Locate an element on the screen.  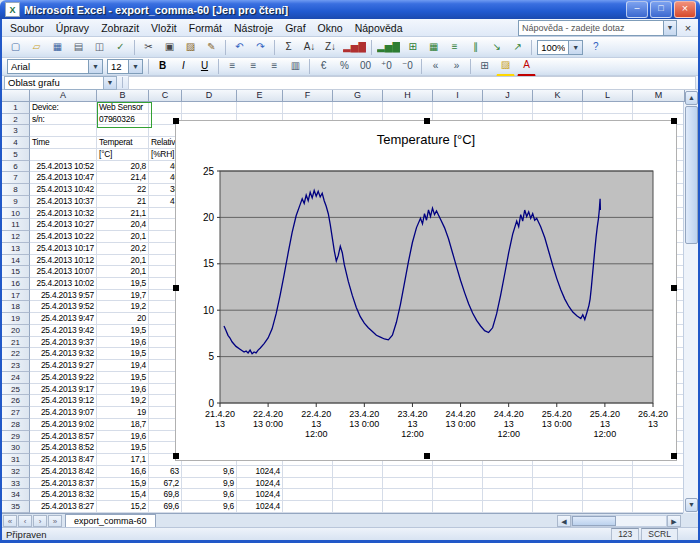
menu-format: Formát is located at coordinates (206, 28).